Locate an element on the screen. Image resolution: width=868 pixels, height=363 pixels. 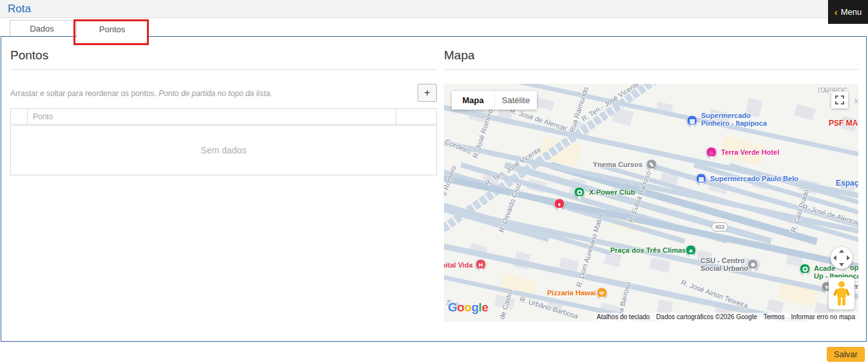
ponto-column-header: Ponto is located at coordinates (212, 116).